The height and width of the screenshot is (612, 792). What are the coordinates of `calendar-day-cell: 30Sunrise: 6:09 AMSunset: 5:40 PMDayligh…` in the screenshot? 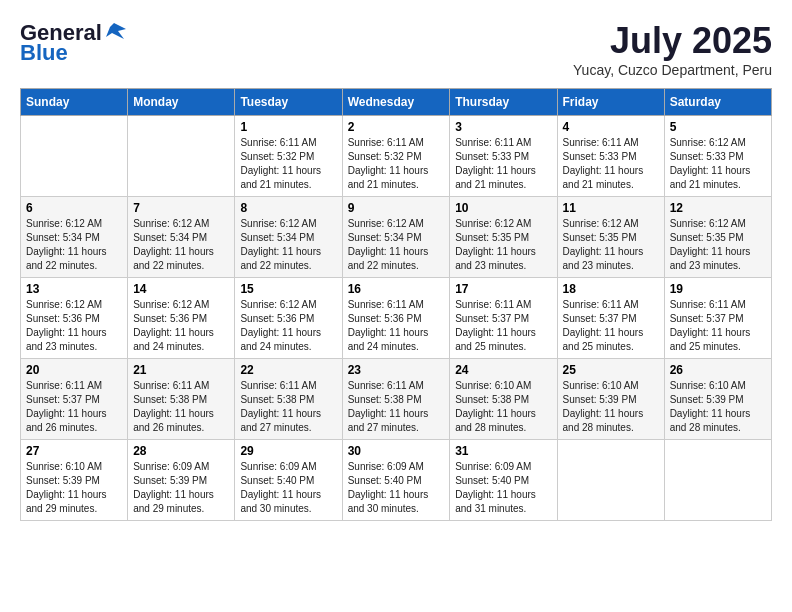 It's located at (396, 480).